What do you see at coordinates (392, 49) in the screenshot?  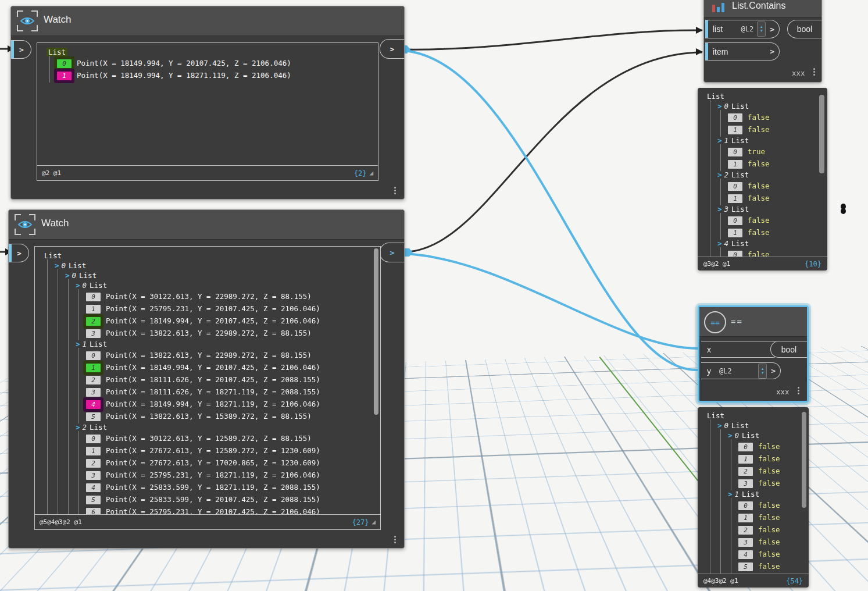 I see `watch1-output-port: >` at bounding box center [392, 49].